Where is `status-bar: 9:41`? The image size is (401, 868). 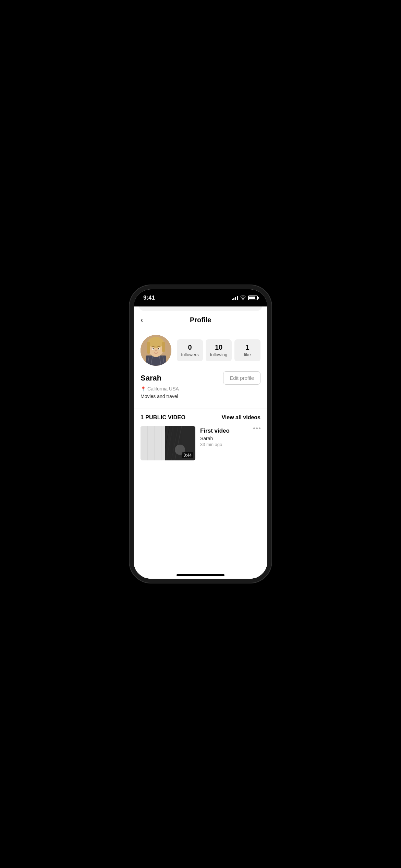
status-bar: 9:41 is located at coordinates (200, 298).